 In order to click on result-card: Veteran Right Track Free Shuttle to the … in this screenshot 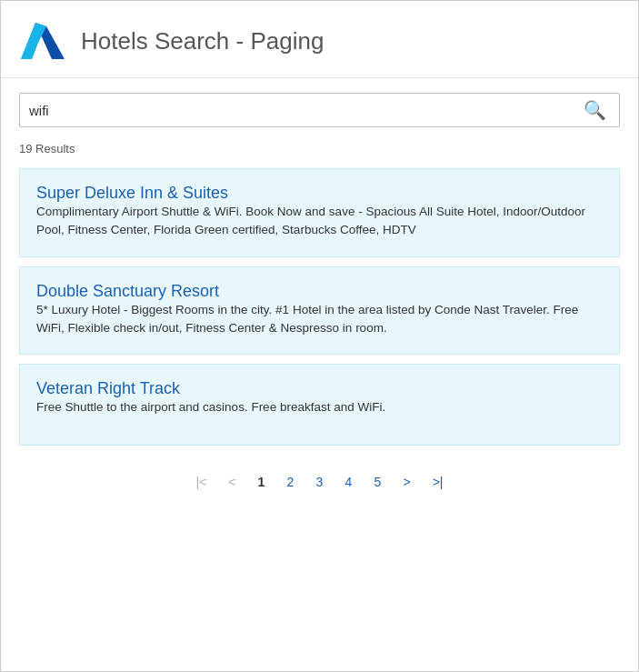, I will do `click(320, 405)`.